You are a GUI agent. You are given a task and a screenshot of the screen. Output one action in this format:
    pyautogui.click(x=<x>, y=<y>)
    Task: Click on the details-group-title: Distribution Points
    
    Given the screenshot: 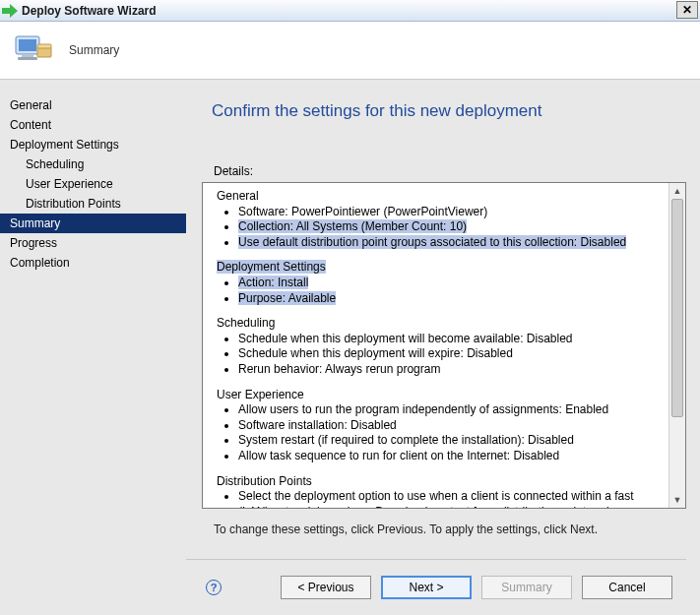 What is the action you would take?
    pyautogui.click(x=264, y=481)
    